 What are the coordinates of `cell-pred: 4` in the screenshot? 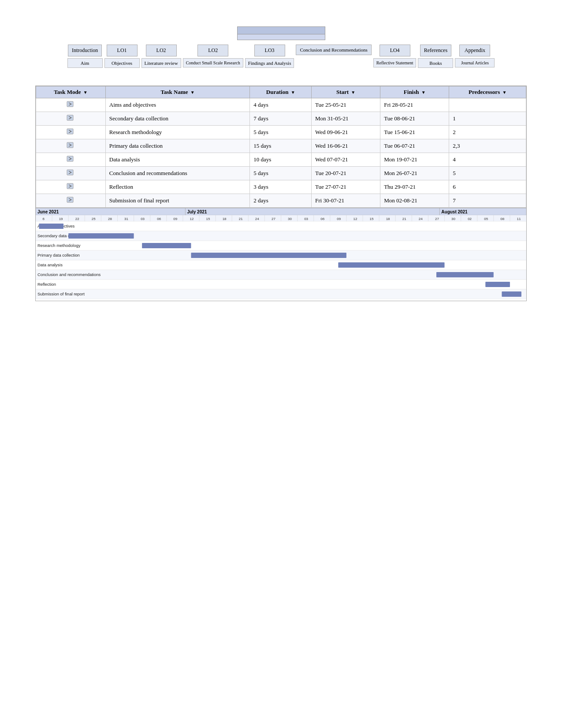 It's located at (488, 160).